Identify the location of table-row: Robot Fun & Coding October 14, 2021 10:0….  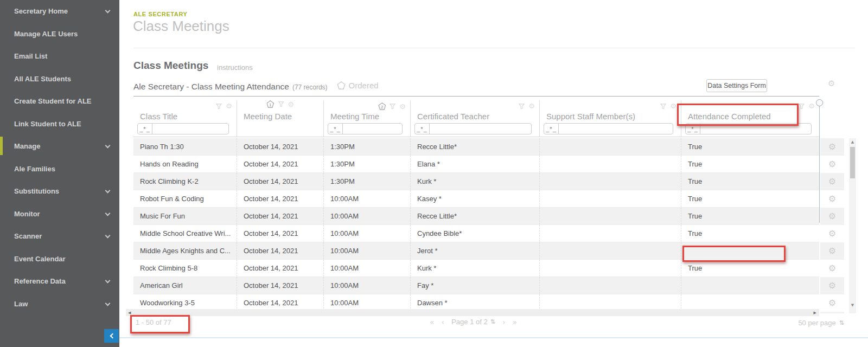
(476, 199).